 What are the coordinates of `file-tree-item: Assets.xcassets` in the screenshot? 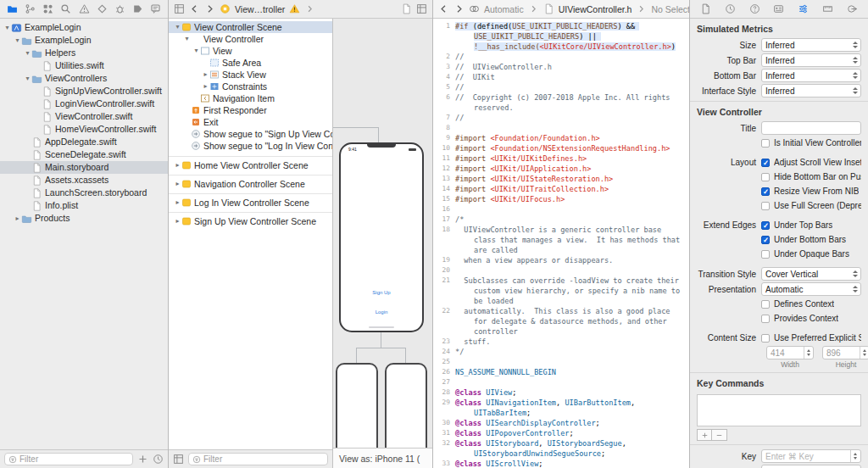 It's located at (84, 180).